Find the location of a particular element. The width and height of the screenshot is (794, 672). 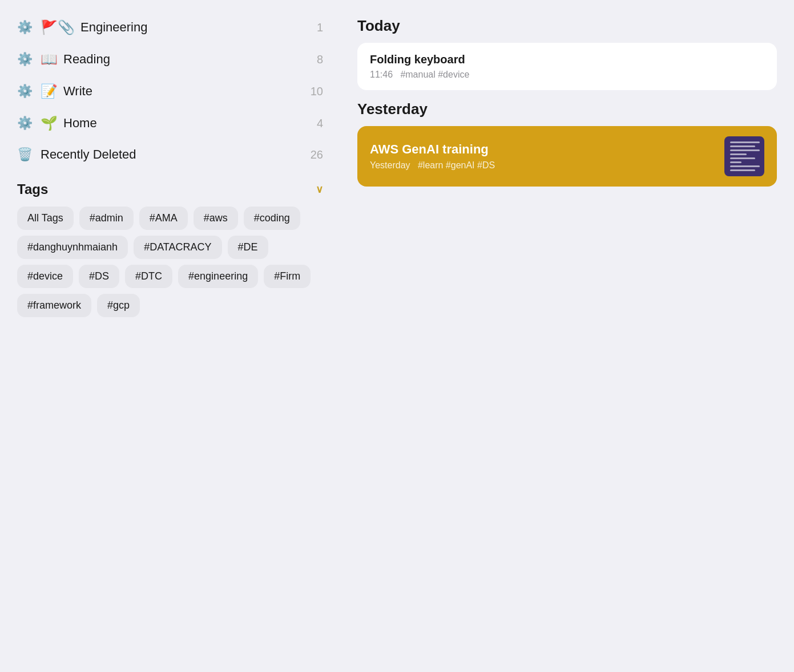

folder-name-reading: Reading is located at coordinates (190, 59).